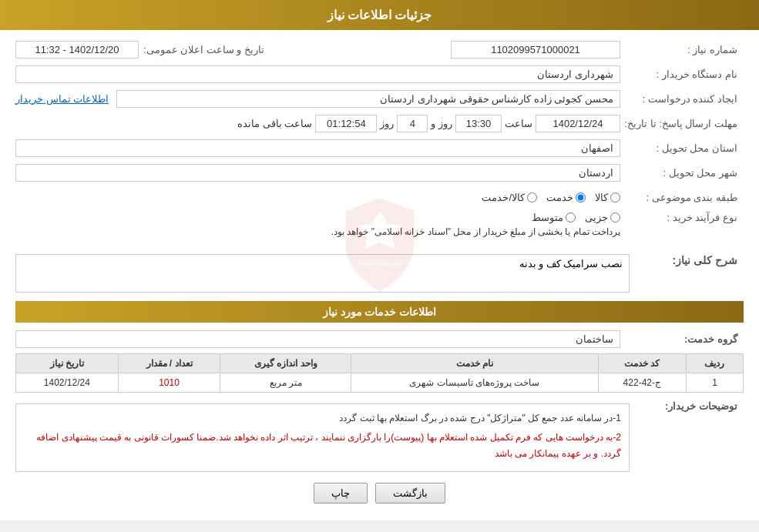 The width and height of the screenshot is (759, 532). What do you see at coordinates (551, 197) in the screenshot?
I see `tabaghebandi-radio-group: کالا خدمت کالا/خدمت` at bounding box center [551, 197].